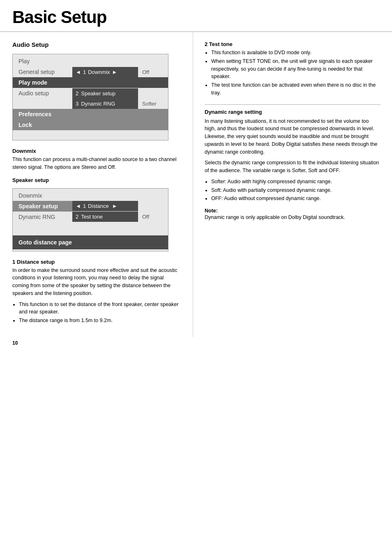 This screenshot has height=555, width=392. Describe the element at coordinates (296, 191) in the screenshot. I see `dyn-bullet-soft: Soft: Audio with partially compressed dy…` at that location.